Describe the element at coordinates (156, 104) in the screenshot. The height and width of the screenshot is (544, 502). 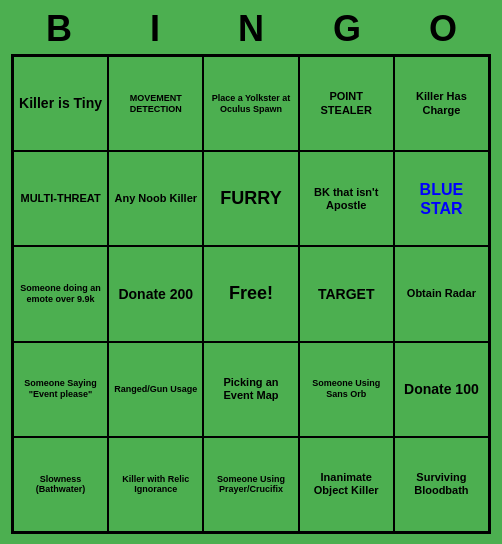
I see `cell-1: MOVEMENT DETECTION` at that location.